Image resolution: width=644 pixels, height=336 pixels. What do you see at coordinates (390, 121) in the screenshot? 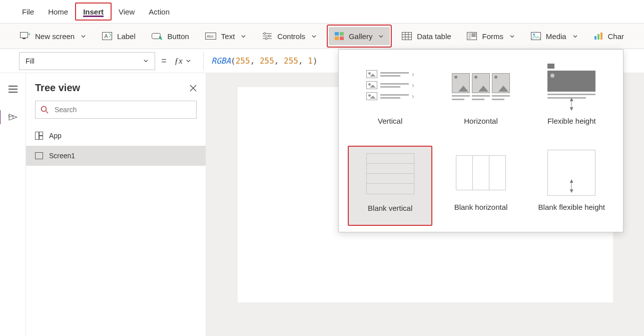
I see `gallery-option-label: Vertical` at bounding box center [390, 121].